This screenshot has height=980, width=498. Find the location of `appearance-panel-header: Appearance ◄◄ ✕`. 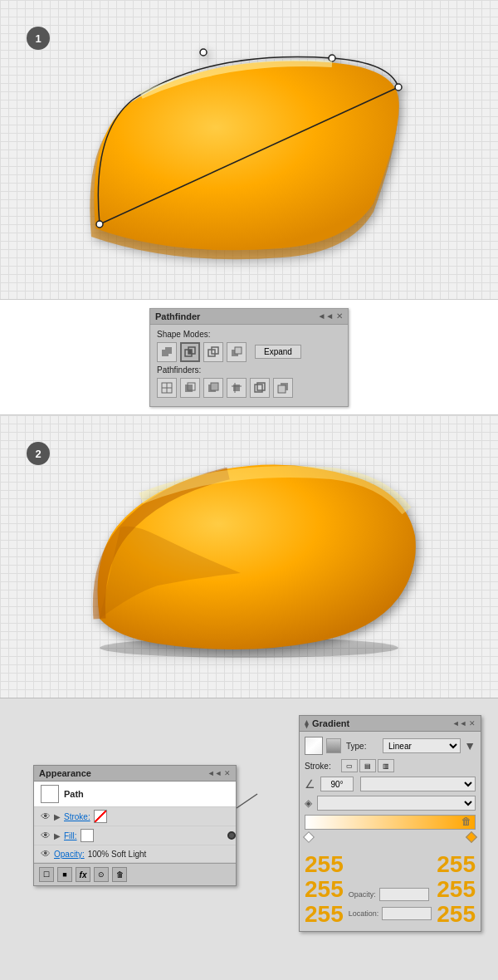

appearance-panel-header: Appearance ◄◄ ✕ is located at coordinates (134, 774).